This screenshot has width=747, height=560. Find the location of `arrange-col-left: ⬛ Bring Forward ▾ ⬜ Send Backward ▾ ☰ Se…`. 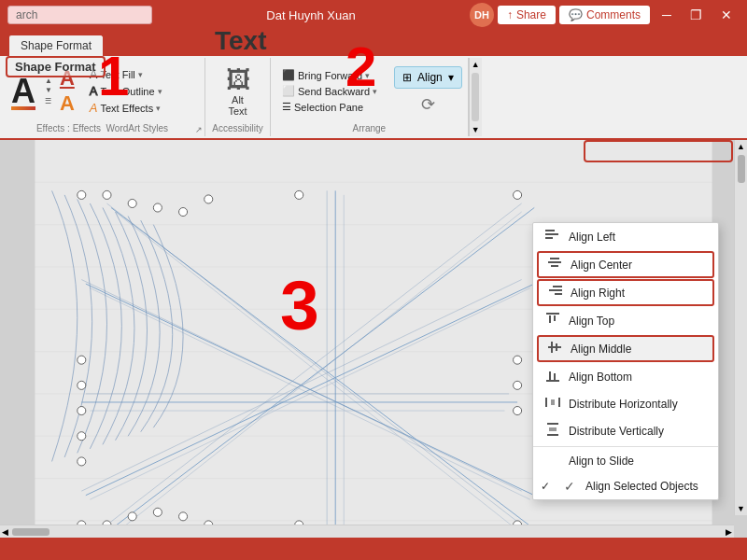

arrange-col-left: ⬛ Bring Forward ▾ ⬜ Send Backward ▾ ☰ Se… is located at coordinates (330, 91).